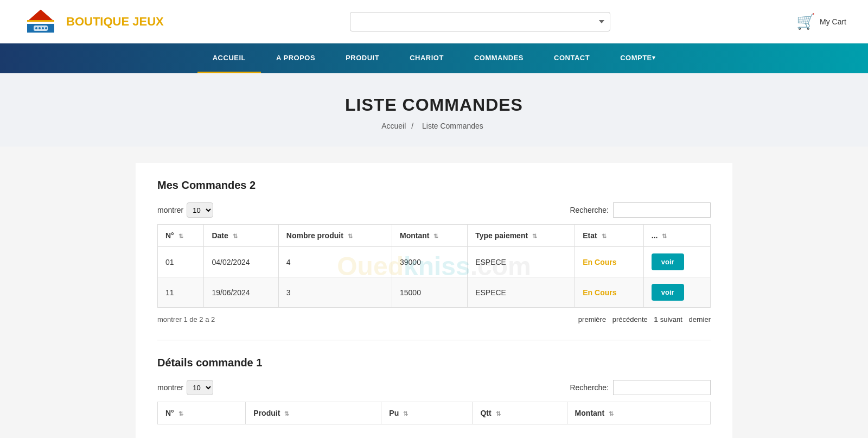  I want to click on show-label-text: montrer, so click(170, 210).